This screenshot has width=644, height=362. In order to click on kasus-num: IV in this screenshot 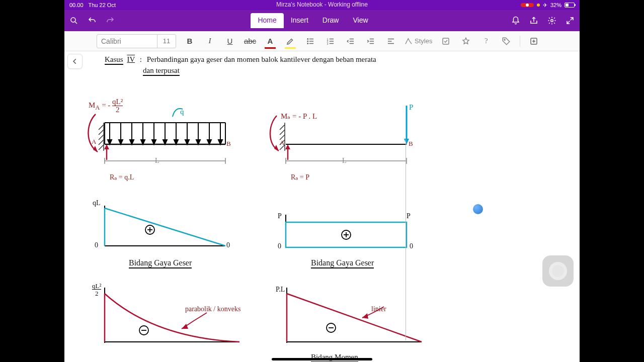, I will do `click(131, 59)`.